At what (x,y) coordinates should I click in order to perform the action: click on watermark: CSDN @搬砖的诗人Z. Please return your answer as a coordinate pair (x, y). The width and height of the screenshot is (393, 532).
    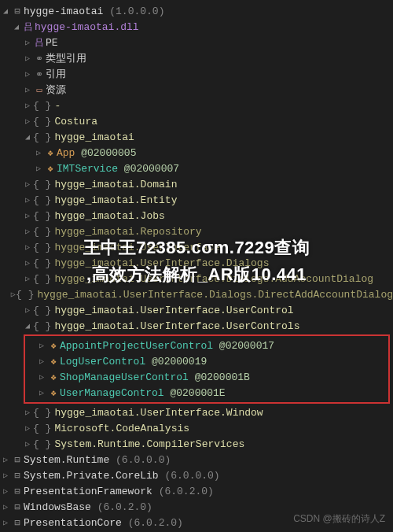
    Looking at the image, I should click on (340, 519).